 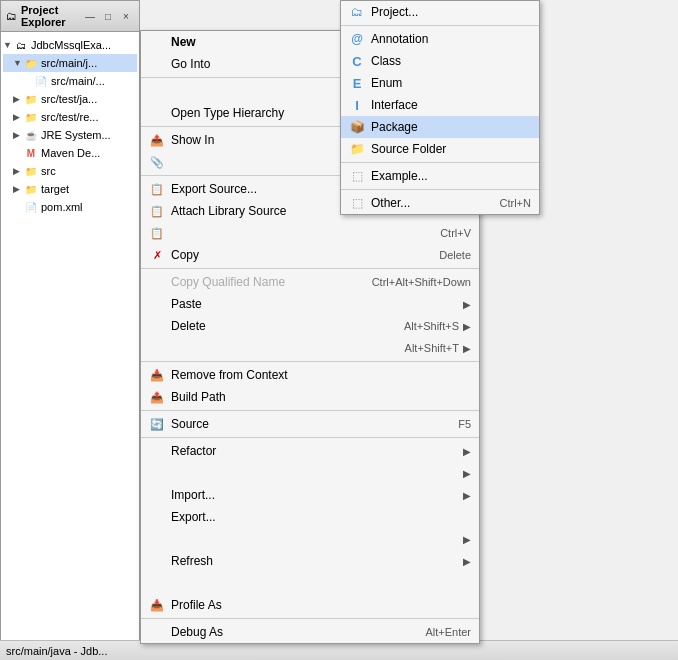 What do you see at coordinates (440, 83) in the screenshot?
I see `submenu-item-enum: E Enum` at bounding box center [440, 83].